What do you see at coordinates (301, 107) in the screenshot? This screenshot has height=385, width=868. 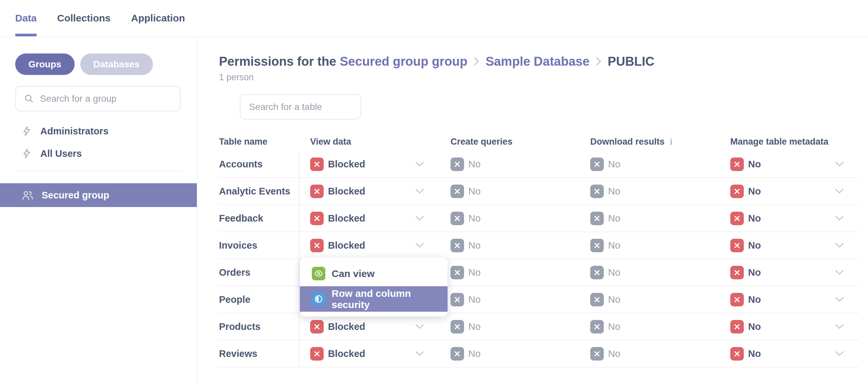 I see `table-search-input` at bounding box center [301, 107].